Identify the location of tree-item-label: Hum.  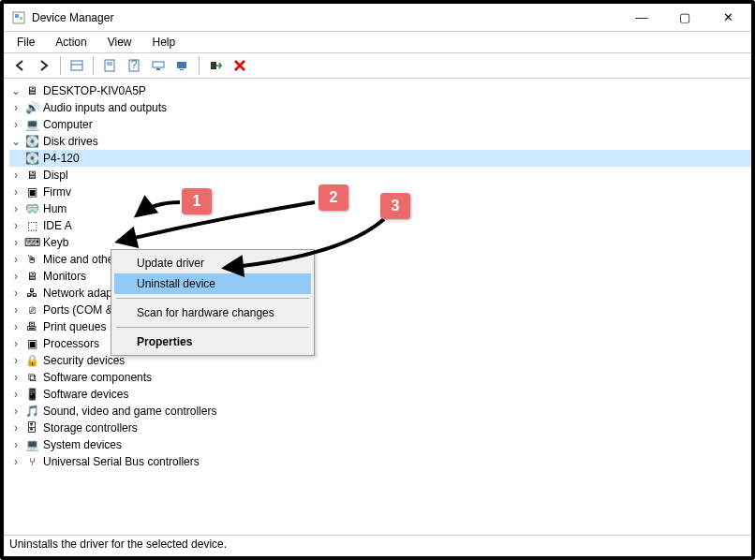
(54, 209).